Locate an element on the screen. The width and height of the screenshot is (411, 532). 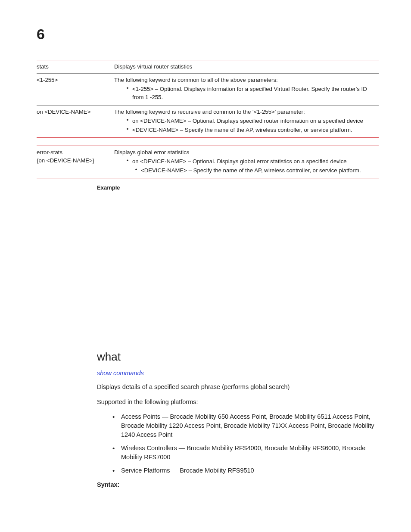
param-desc: The following keyword is common to all o… is located at coordinates (246, 90).